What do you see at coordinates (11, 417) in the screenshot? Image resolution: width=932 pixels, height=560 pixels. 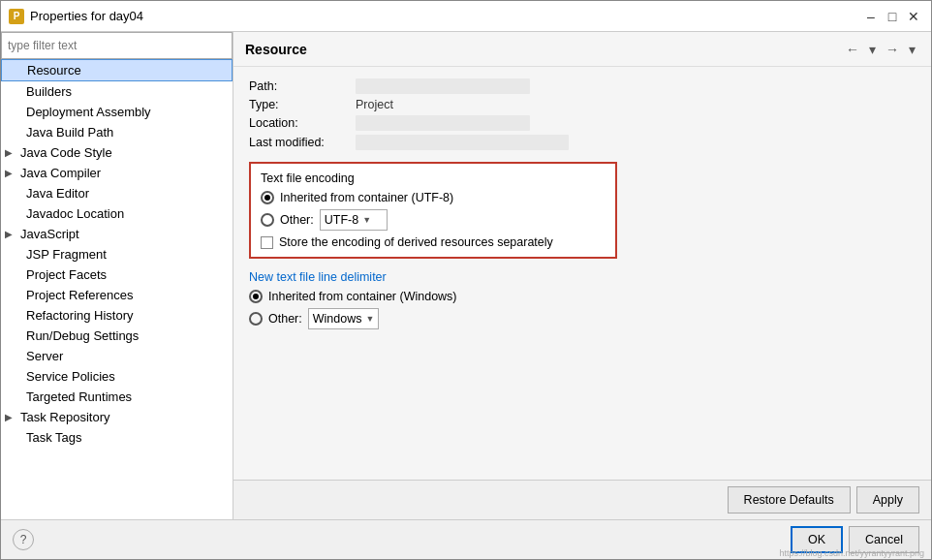 I see `expand-arrow-task-repository: ▶` at bounding box center [11, 417].